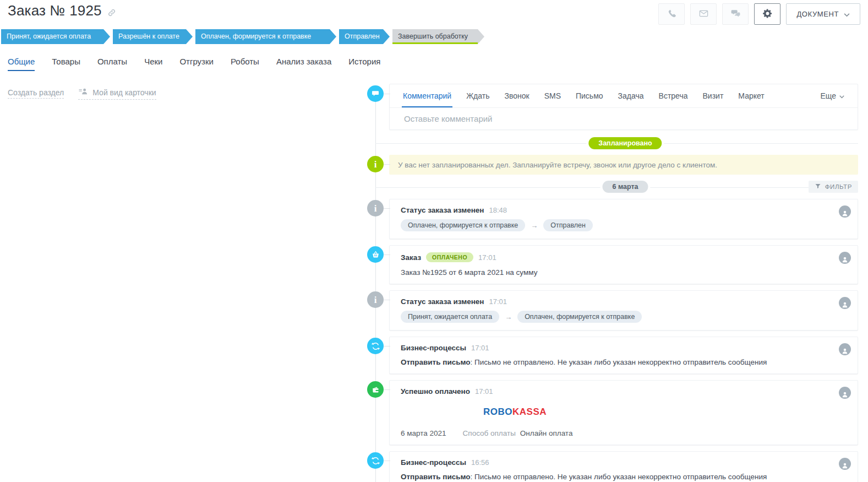  Describe the element at coordinates (435, 391) in the screenshot. I see `entry-title: Успешно оплачено` at that location.